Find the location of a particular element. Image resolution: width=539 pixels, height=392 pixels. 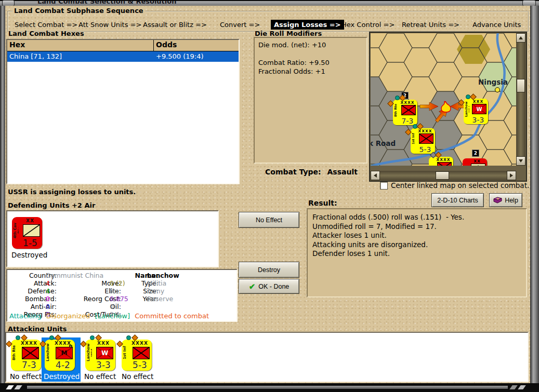

map-unit-partial-red: XX is located at coordinates (475, 162).